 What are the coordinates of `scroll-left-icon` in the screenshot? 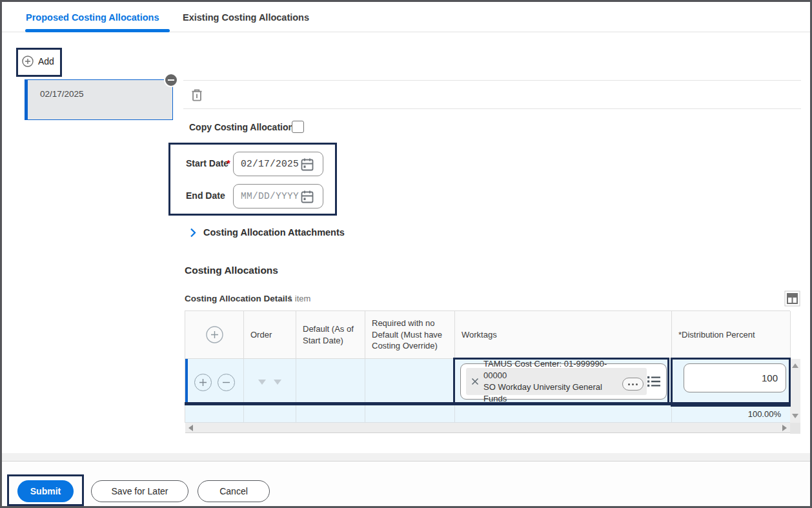 It's located at (191, 428).